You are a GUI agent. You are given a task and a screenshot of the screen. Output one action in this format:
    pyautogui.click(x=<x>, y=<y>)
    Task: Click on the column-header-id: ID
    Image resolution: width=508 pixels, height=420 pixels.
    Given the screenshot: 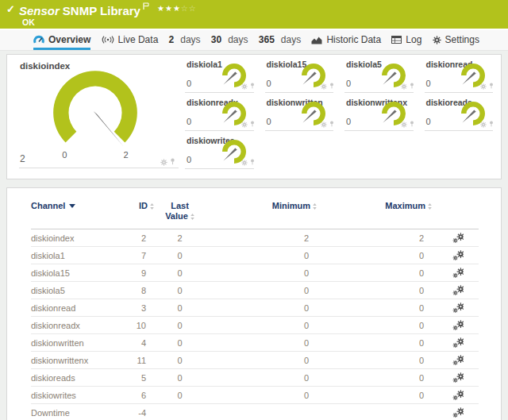 What is the action you would take?
    pyautogui.click(x=142, y=214)
    